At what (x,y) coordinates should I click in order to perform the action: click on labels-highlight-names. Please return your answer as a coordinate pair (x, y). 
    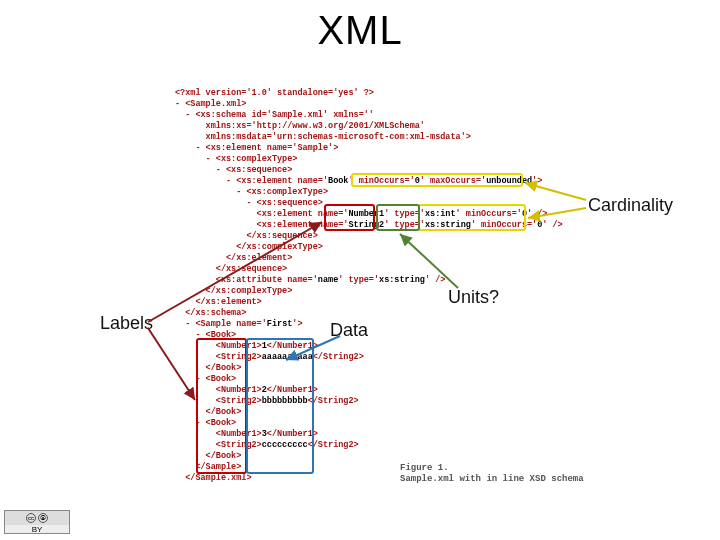
    Looking at the image, I should click on (350, 218).